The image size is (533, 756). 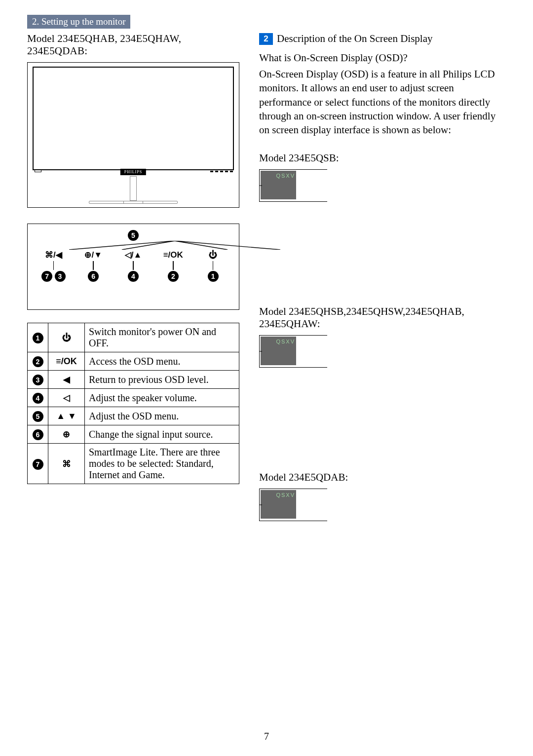 What do you see at coordinates (355, 38) in the screenshot?
I see `step-title: Description of the On Screen Display` at bounding box center [355, 38].